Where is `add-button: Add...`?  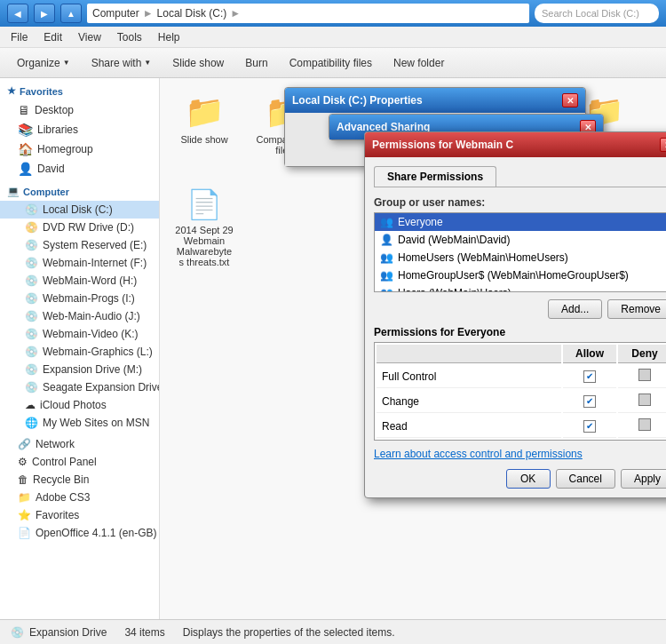
add-button: Add... is located at coordinates (575, 309).